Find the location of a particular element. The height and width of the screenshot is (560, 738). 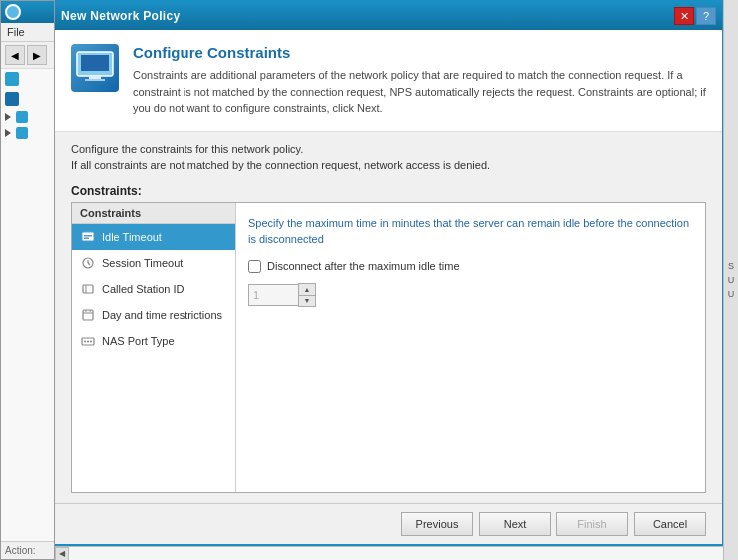

instruction-line1: Configure the constraints for this netwo… is located at coordinates (187, 149).